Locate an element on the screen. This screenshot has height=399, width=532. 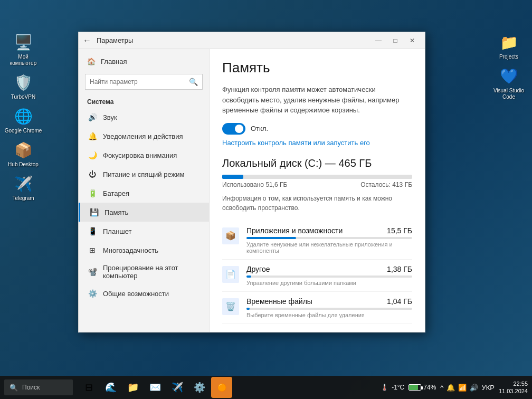
notifications-icon: 🔔 is located at coordinates (92, 136).